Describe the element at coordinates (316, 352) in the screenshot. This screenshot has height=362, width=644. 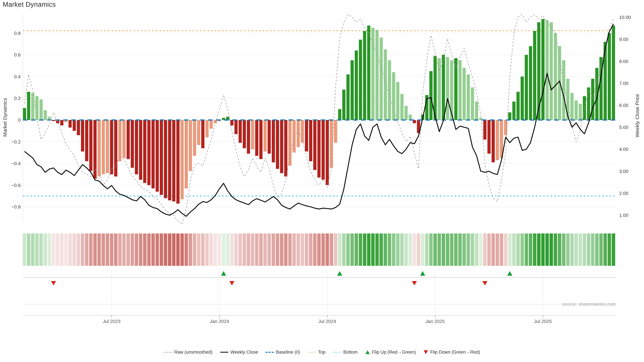
I see `legend-item-top: Top` at that location.